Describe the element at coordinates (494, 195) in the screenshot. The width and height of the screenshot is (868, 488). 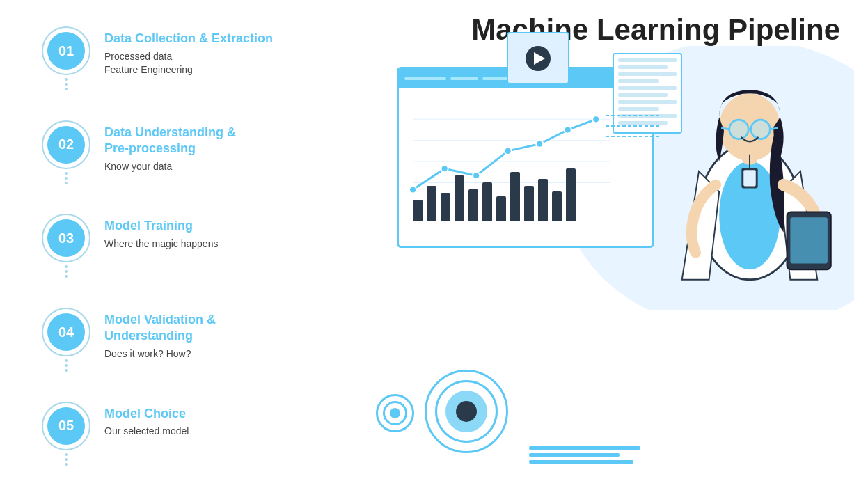
I see `bar-chart` at that location.